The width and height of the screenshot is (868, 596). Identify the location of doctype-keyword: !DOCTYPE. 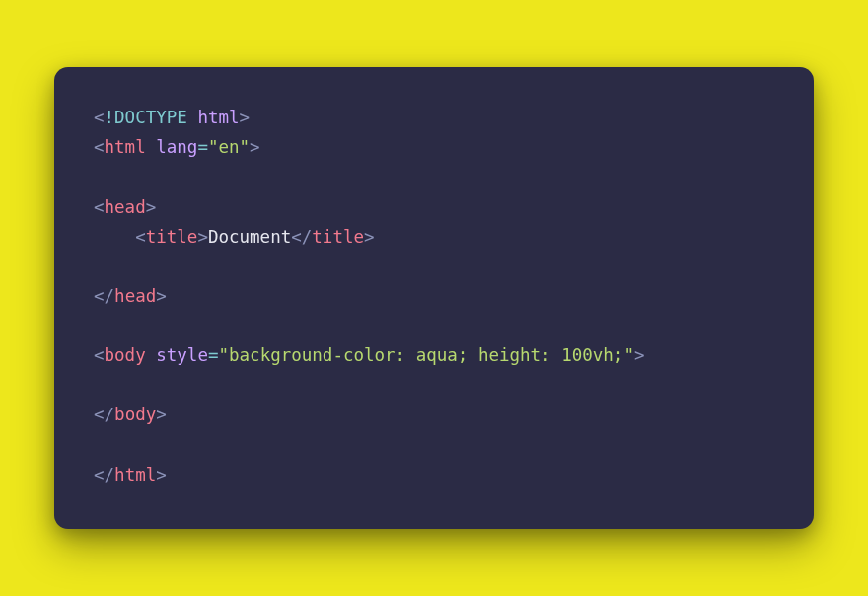
(146, 117).